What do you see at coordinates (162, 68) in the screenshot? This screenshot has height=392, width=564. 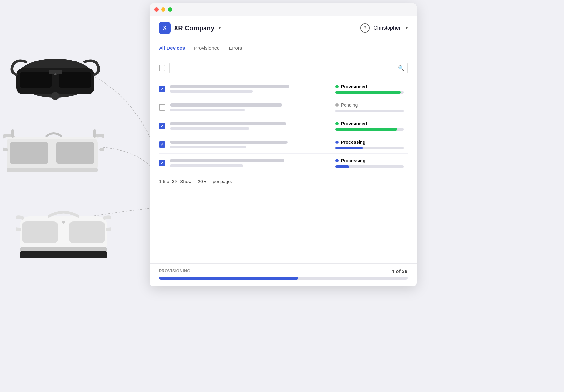 I see `select-all-checkbox` at bounding box center [162, 68].